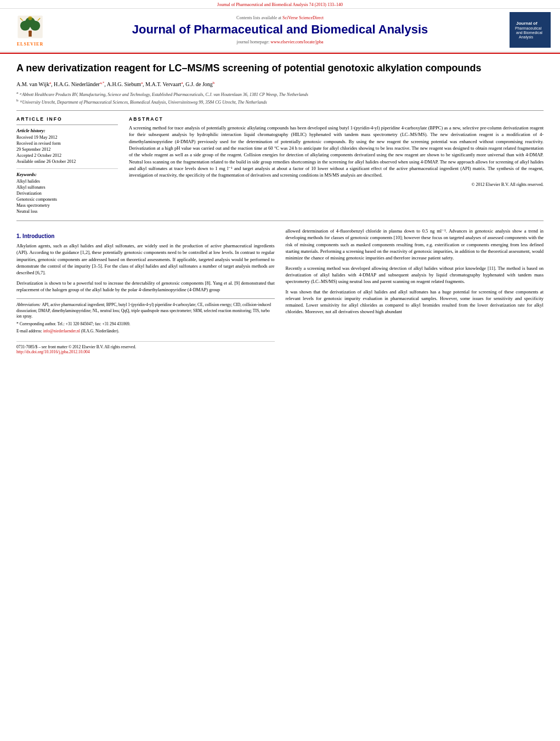 This screenshot has width=560, height=741. Describe the element at coordinates (530, 30) in the screenshot. I see `right-logo: Journal of Pharmaceutical and Biomedical…` at that location.